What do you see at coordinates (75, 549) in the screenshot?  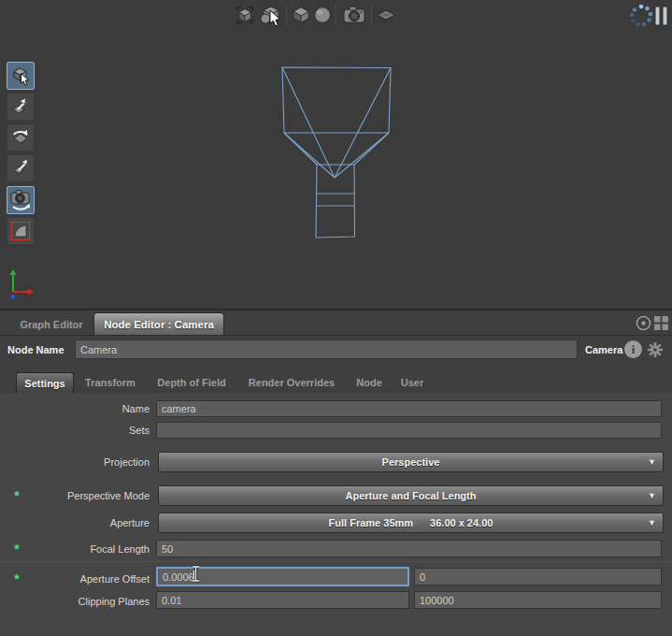 I see `focal-length-label: Focal Length` at bounding box center [75, 549].